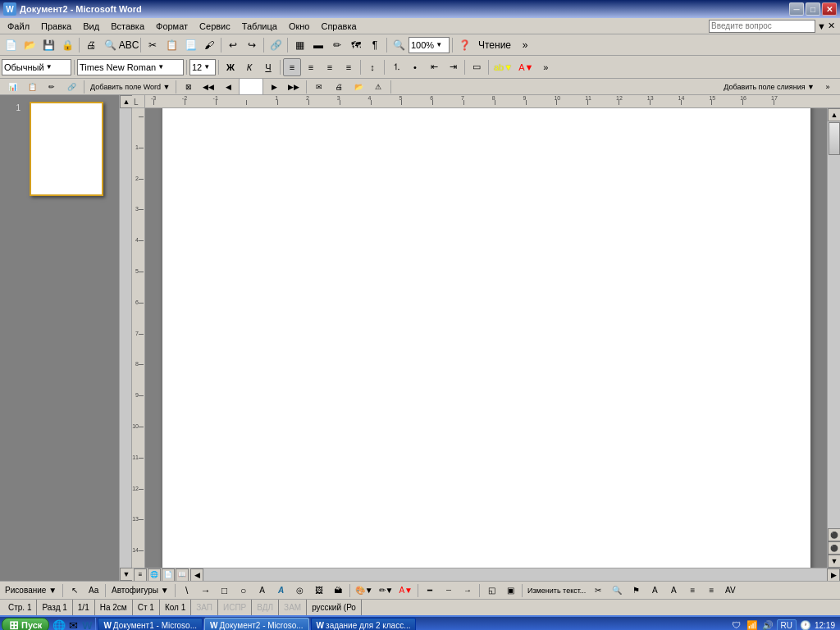 The width and height of the screenshot is (840, 630). What do you see at coordinates (208, 87) in the screenshot?
I see `nav-btn2: ◀◀` at bounding box center [208, 87].